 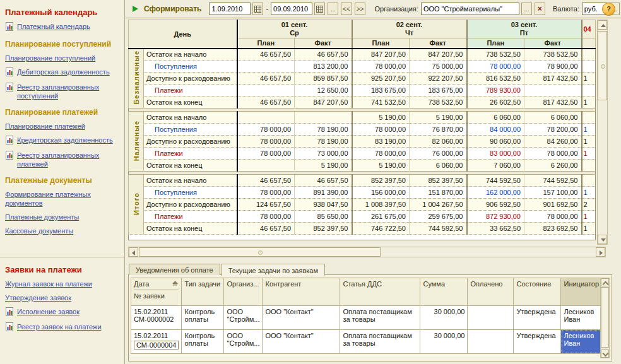 What do you see at coordinates (538, 318) in the screenshot?
I see `task-cell-state: Утверждена` at bounding box center [538, 318].